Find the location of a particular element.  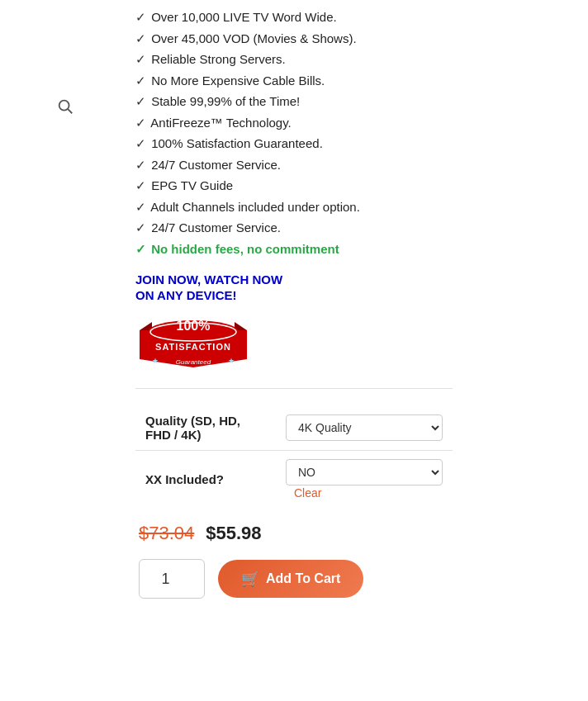

feature-item: ✓ EPG TV Guide is located at coordinates (294, 186).